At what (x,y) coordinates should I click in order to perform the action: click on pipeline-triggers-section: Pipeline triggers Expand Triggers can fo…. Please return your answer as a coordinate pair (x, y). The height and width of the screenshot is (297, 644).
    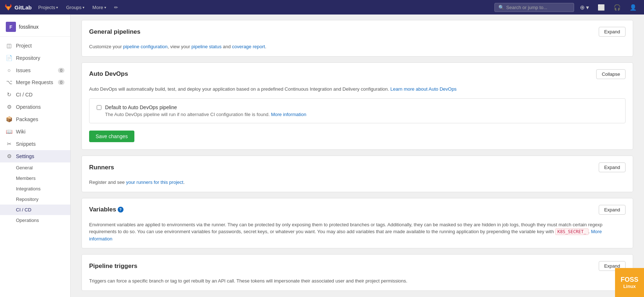
    Looking at the image, I should click on (357, 273).